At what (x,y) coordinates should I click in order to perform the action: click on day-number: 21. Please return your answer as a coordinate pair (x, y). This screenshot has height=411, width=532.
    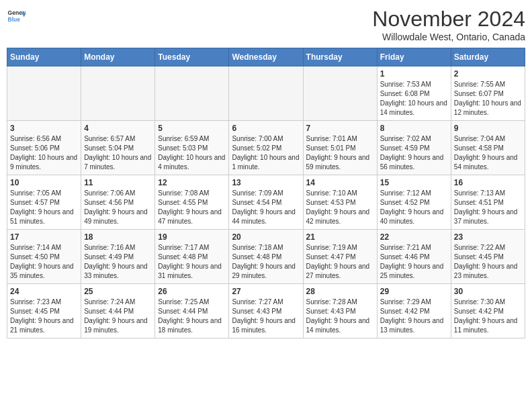
    Looking at the image, I should click on (340, 237).